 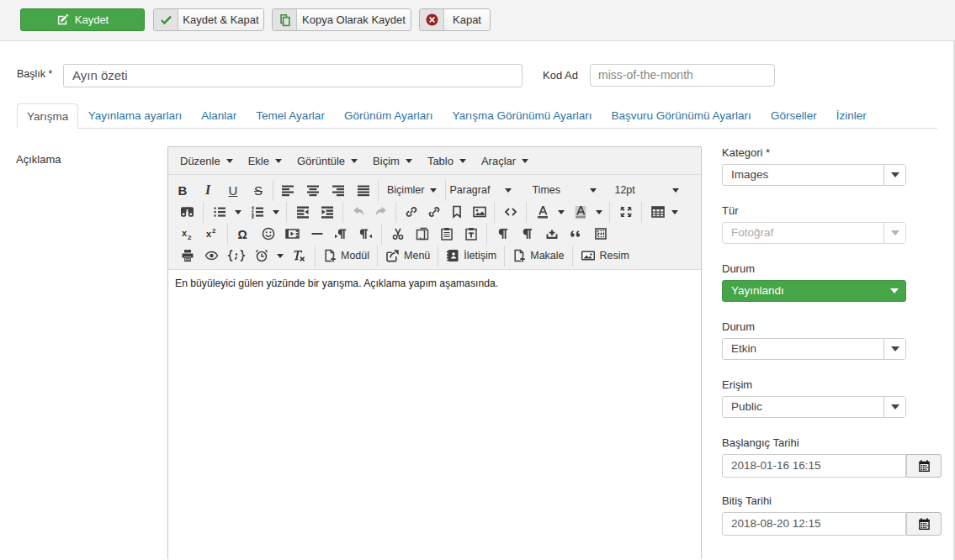 I want to click on svg-text: Ω, so click(x=242, y=234).